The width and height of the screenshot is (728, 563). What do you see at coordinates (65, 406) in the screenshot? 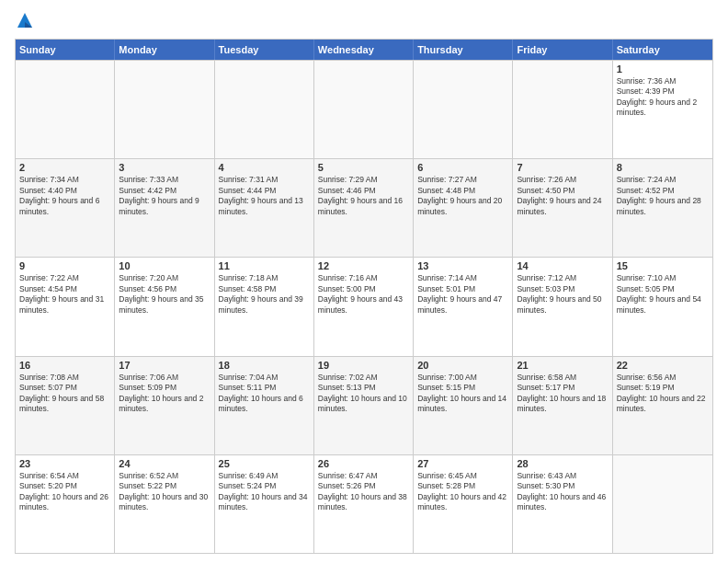
I see `cal-cell-3-0: 16Sunrise: 7:08 AM Sunset: 5:07 PM Dayli…` at bounding box center [65, 406].